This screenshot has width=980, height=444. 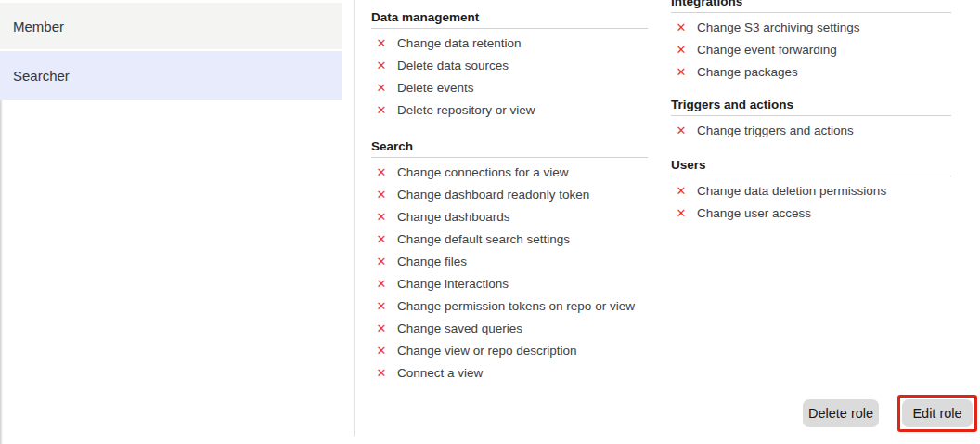 What do you see at coordinates (494, 195) in the screenshot?
I see `permission-label: Change dashboard readonly token` at bounding box center [494, 195].